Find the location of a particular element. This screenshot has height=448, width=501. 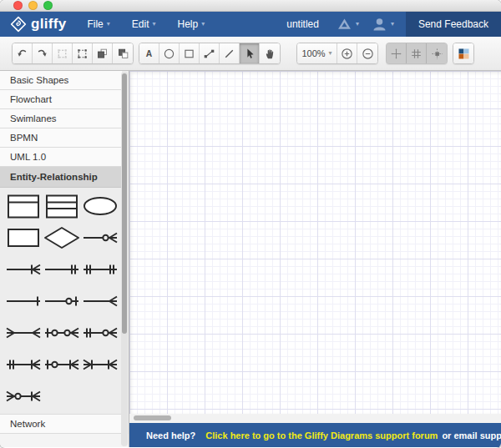

er-zero-or-many-shape is located at coordinates (100, 238).